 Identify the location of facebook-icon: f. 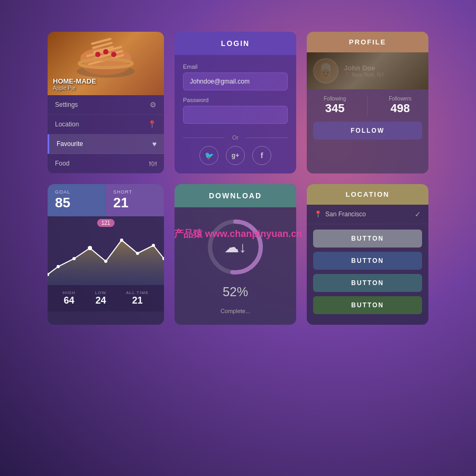
(262, 155).